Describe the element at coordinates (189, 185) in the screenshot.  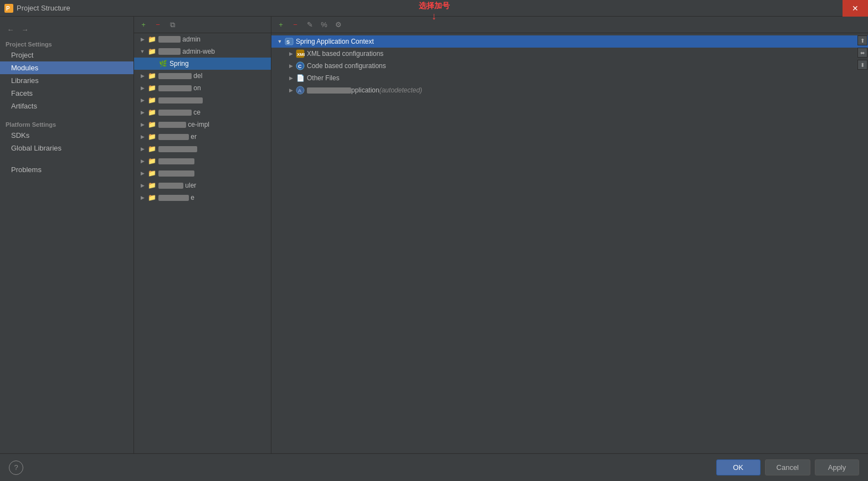
I see `mod10-suffix: uler` at that location.